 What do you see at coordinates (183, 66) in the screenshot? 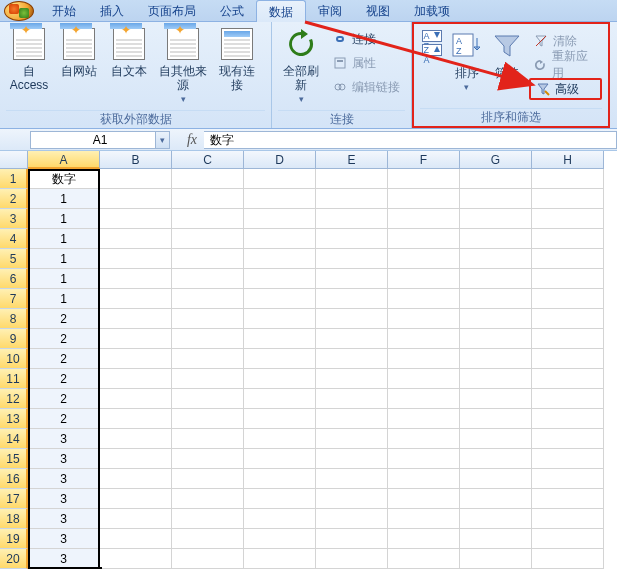
I see `from-other-button: 自其他来源` at bounding box center [183, 66].